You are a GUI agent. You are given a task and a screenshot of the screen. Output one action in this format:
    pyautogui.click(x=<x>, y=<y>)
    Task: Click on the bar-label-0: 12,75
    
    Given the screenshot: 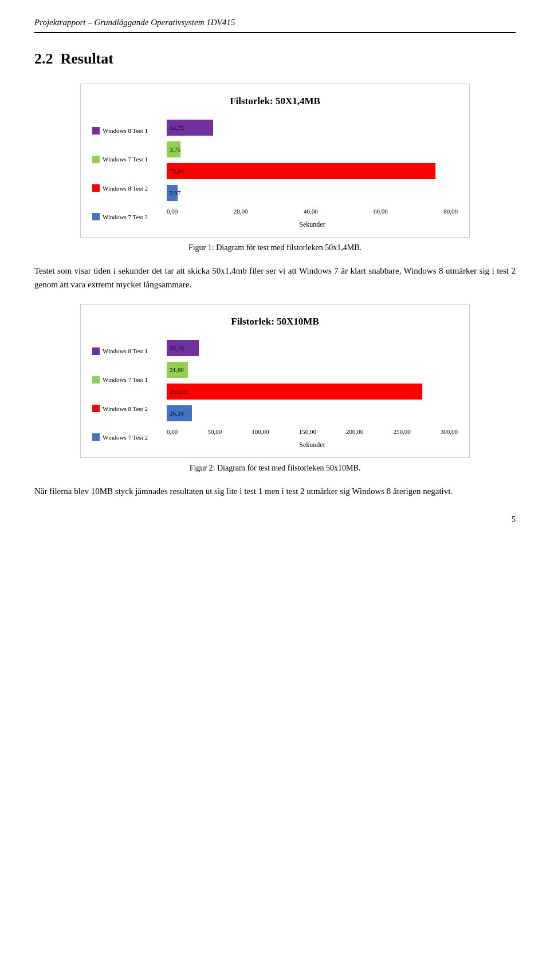 What is the action you would take?
    pyautogui.click(x=176, y=128)
    